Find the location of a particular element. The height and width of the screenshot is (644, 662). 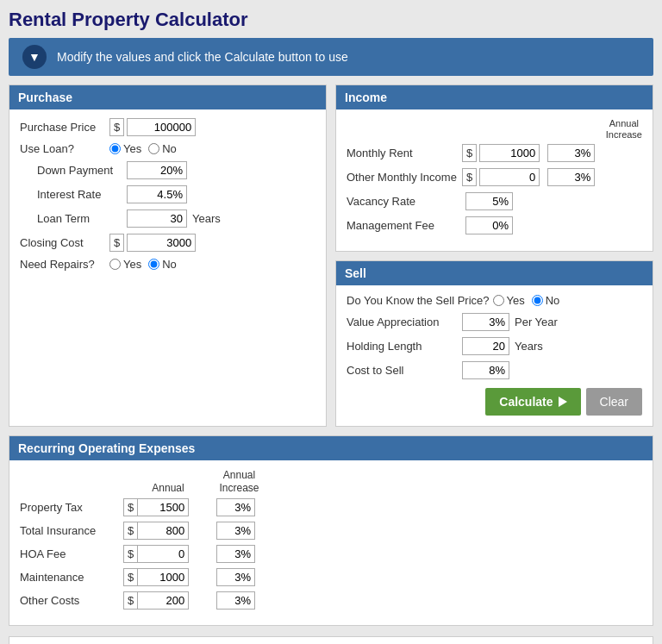

expense-dollar-3: $ is located at coordinates (131, 578).